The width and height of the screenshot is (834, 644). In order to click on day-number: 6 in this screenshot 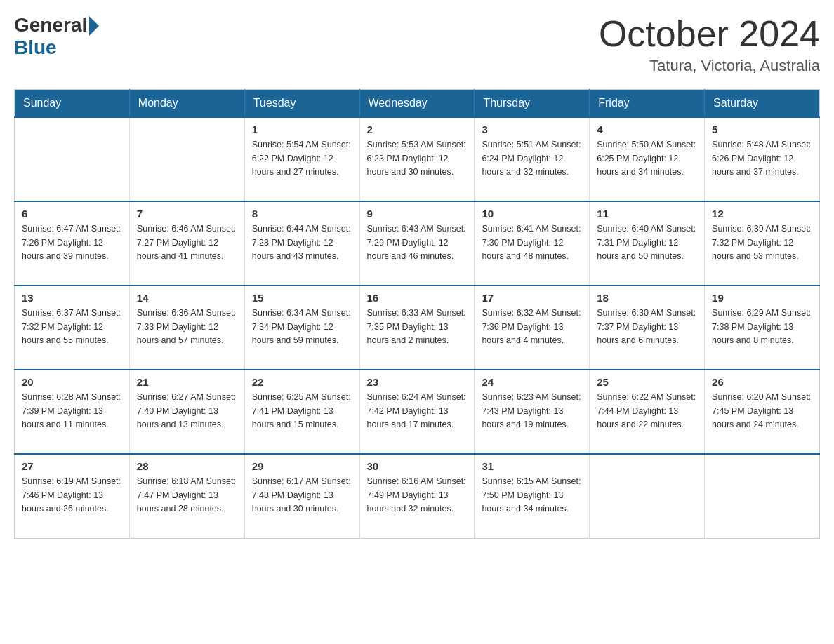, I will do `click(72, 213)`.